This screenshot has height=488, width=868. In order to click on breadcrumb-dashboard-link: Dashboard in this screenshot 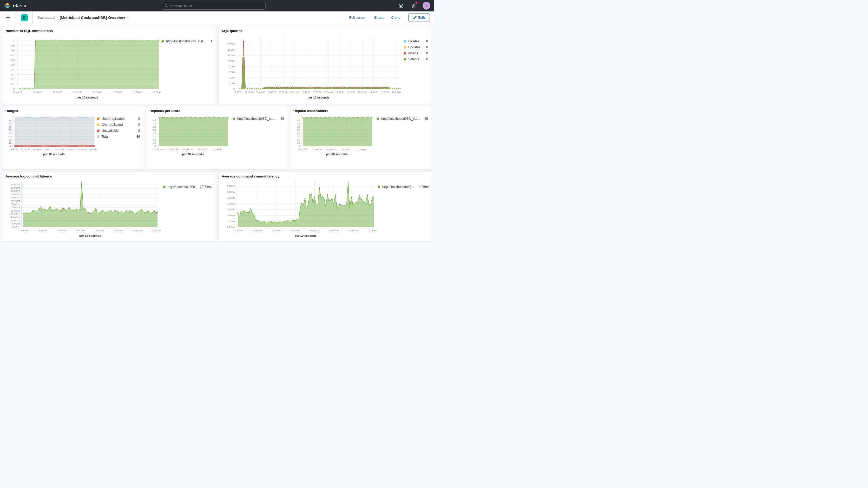, I will do `click(46, 18)`.